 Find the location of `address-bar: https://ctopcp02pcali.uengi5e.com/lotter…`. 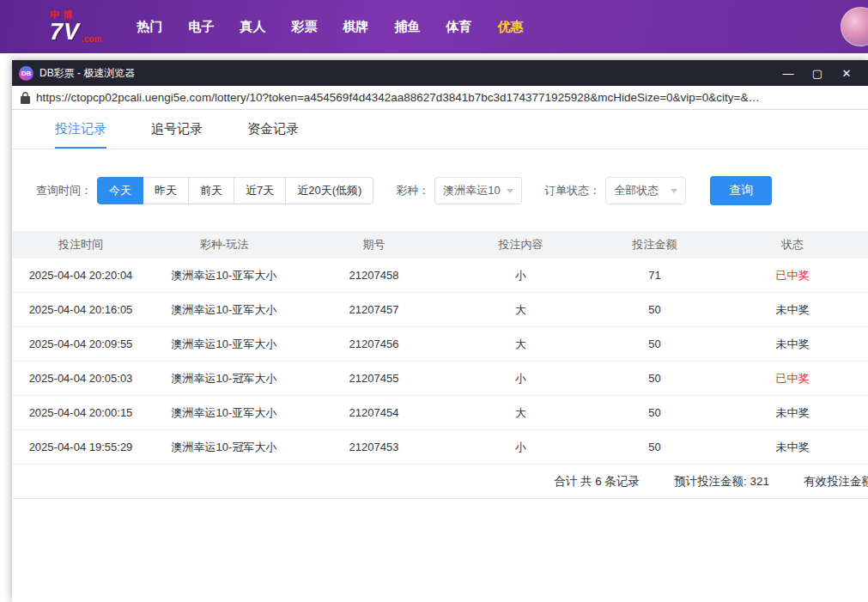

address-bar: https://ctopcp02pcali.uengi5e.com/lotter… is located at coordinates (440, 98).